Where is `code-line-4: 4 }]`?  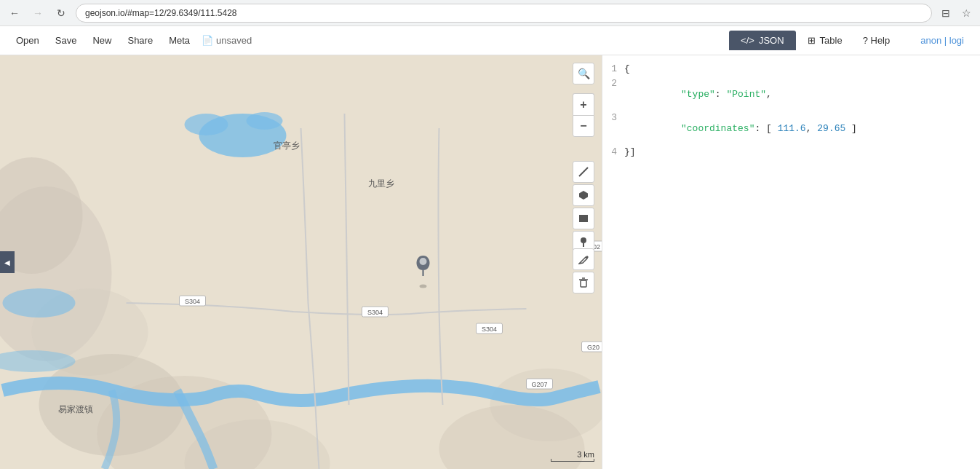
code-line-4: 4 }] is located at coordinates (792, 153).